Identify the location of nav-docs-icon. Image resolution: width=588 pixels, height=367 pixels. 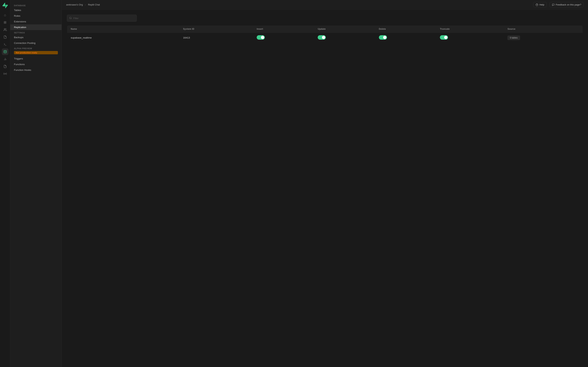
(5, 37).